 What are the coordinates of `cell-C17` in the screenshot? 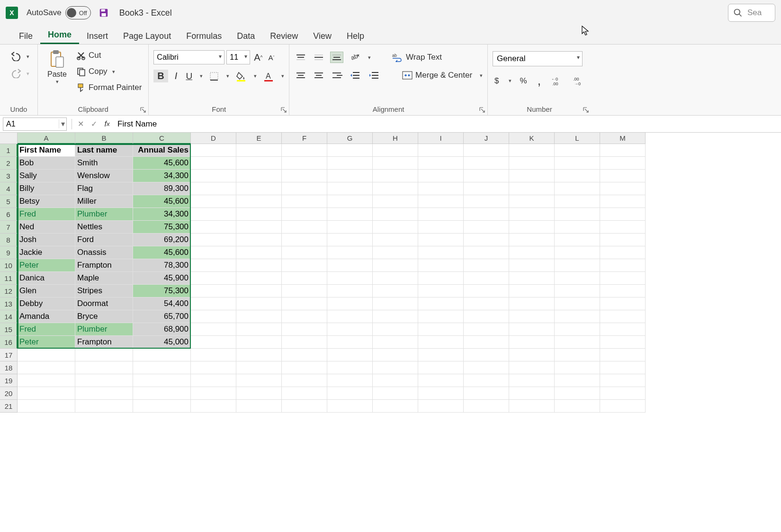 It's located at (162, 355).